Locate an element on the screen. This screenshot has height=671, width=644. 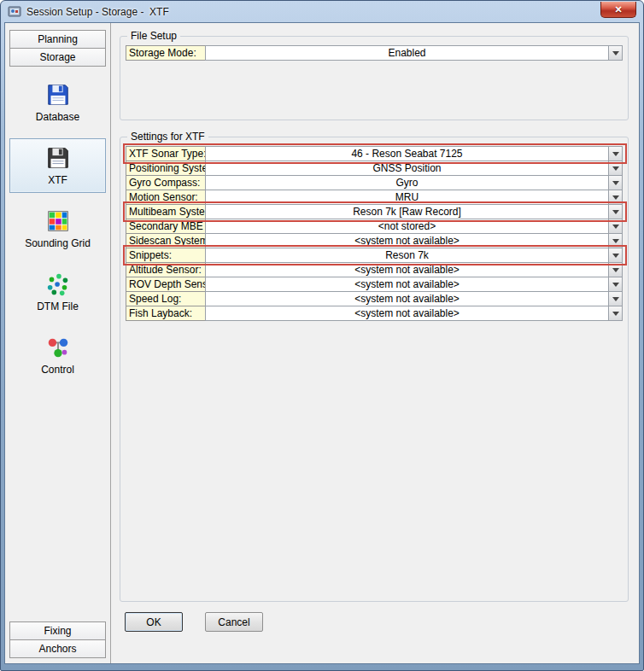
window-title: Session Setup - Storage - XTF is located at coordinates (97, 12).